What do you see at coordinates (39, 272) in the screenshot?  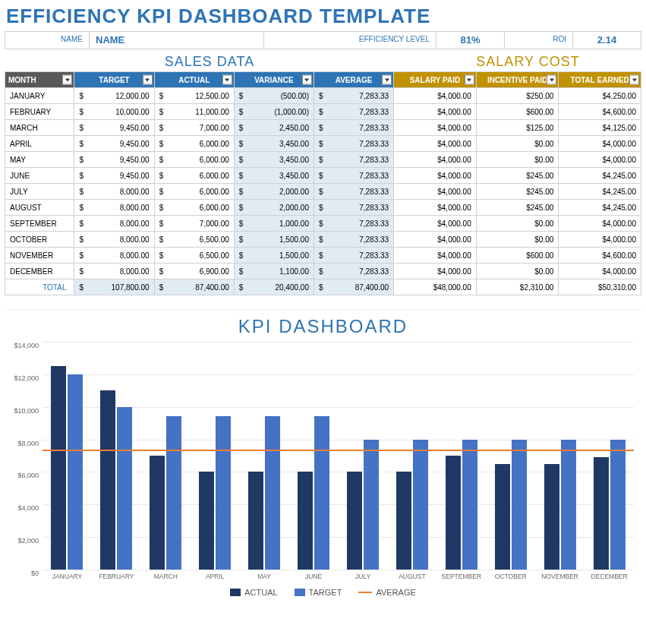 I see `cell-month: DECEMBER` at bounding box center [39, 272].